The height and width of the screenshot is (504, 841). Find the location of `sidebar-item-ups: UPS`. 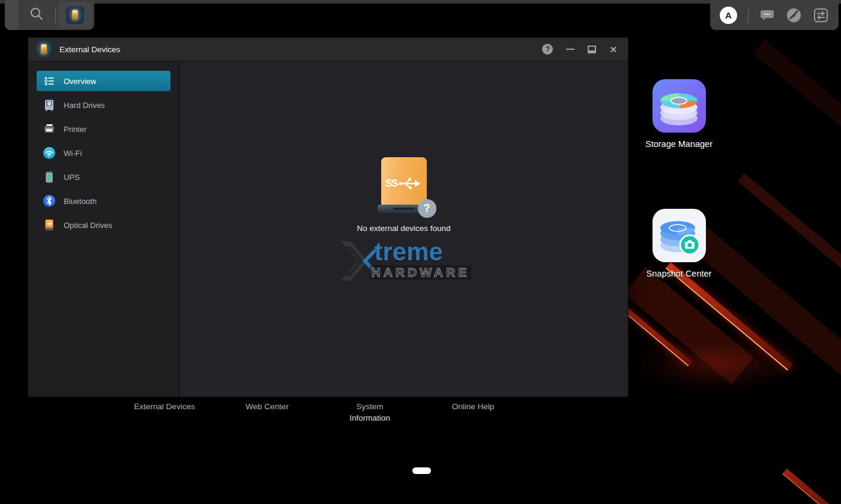

sidebar-item-ups: UPS is located at coordinates (103, 177).